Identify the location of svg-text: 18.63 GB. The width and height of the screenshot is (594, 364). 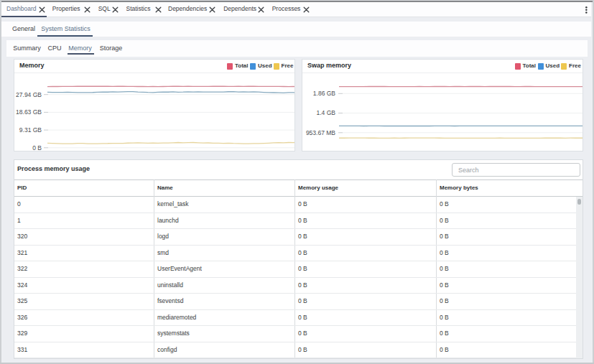
(29, 112).